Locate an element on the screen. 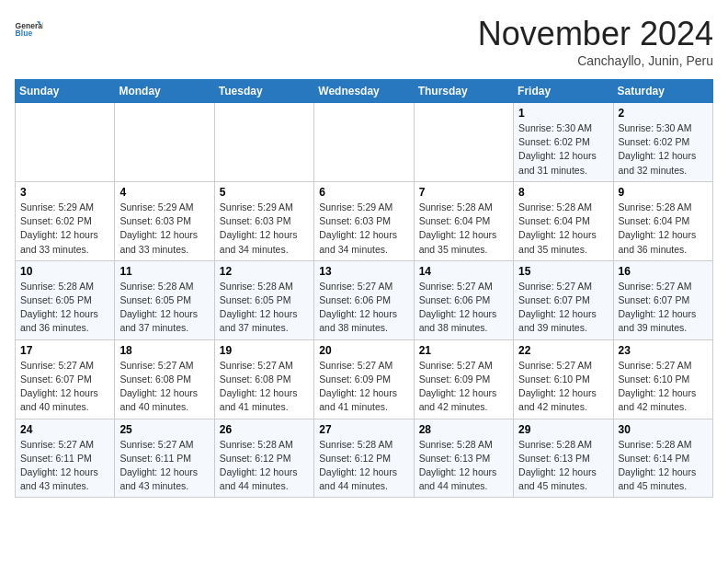 The height and width of the screenshot is (563, 728). week-row-1: 1Sunrise: 5:30 AMSunset: 6:02 PMDaylight… is located at coordinates (364, 143).